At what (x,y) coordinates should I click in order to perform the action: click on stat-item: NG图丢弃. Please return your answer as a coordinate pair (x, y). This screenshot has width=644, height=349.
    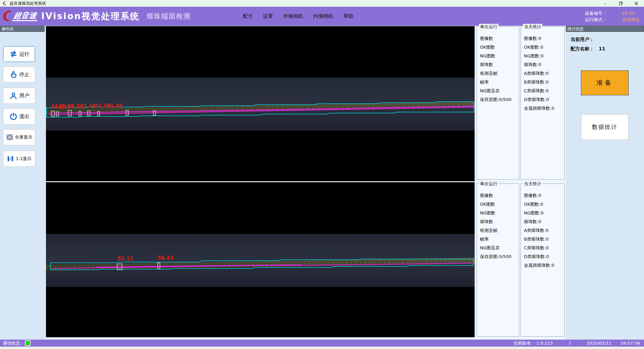
    Looking at the image, I should click on (499, 92).